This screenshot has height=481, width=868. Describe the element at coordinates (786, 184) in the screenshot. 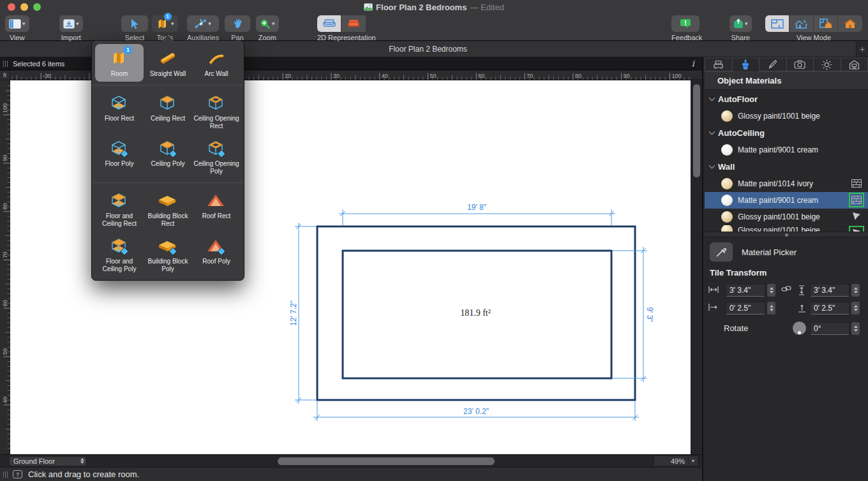

I see `material-row: Matte paint/1014 ivory` at that location.